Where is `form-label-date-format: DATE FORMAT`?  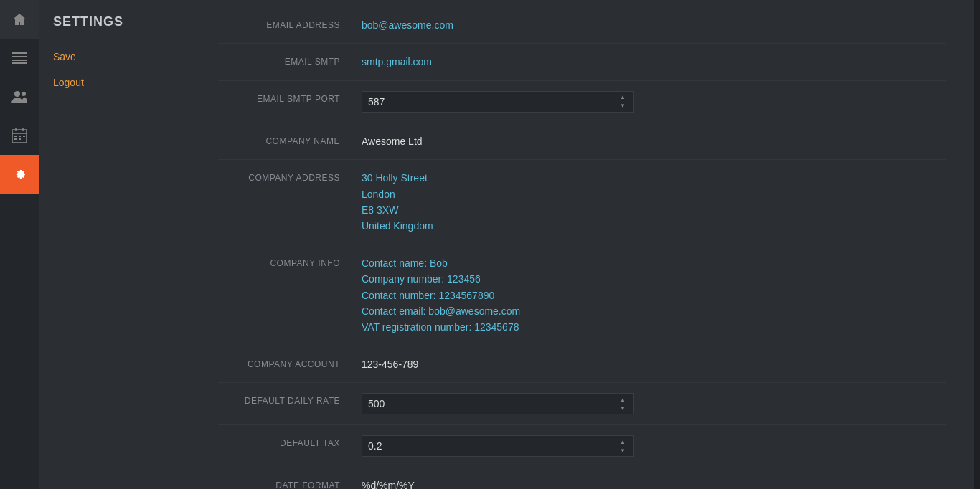 form-label-date-format: DATE FORMAT is located at coordinates (290, 483).